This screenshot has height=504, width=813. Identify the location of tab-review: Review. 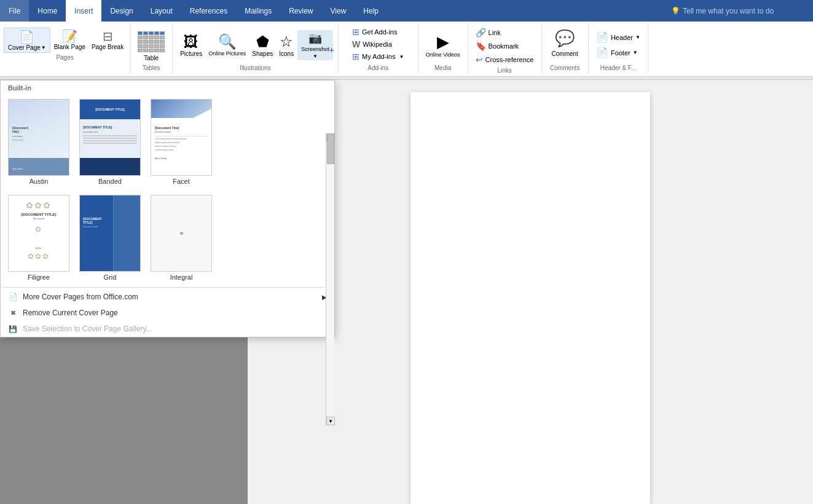
(301, 11).